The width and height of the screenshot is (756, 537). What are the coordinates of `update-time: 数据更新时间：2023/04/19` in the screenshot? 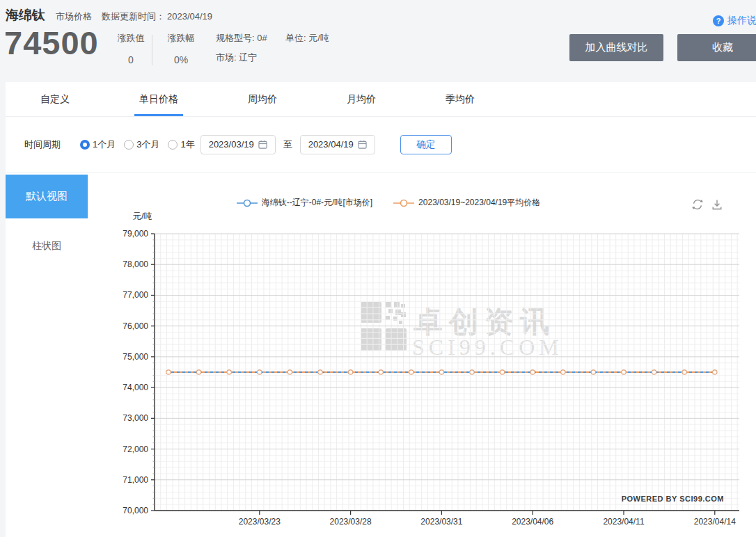 It's located at (158, 17).